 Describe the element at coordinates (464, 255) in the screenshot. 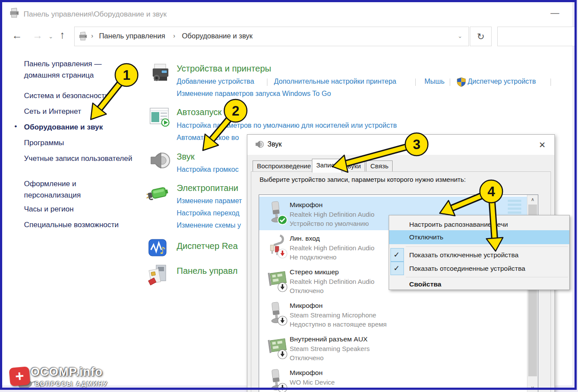

I see `menu-item-label: Показать отключенные устройства` at that location.